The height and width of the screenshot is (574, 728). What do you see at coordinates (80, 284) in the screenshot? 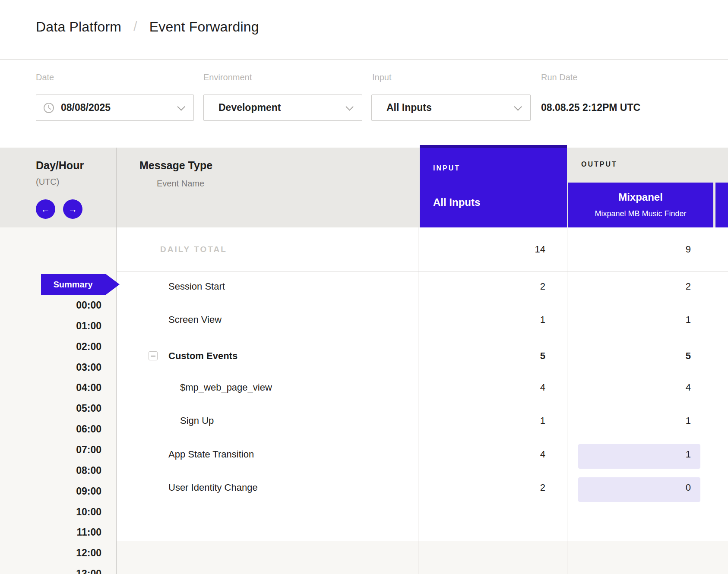
I see `summary-row-badge: Summary` at bounding box center [80, 284].